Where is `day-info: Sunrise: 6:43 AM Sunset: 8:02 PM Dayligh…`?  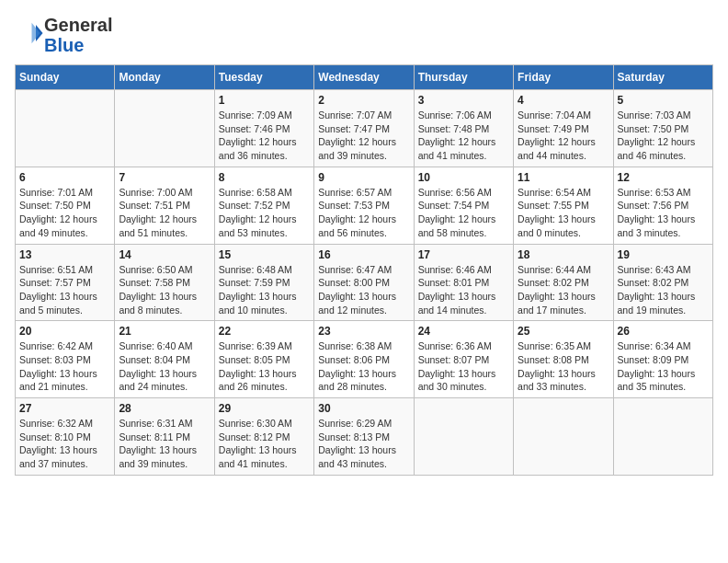 day-info: Sunrise: 6:43 AM Sunset: 8:02 PM Dayligh… is located at coordinates (664, 291).